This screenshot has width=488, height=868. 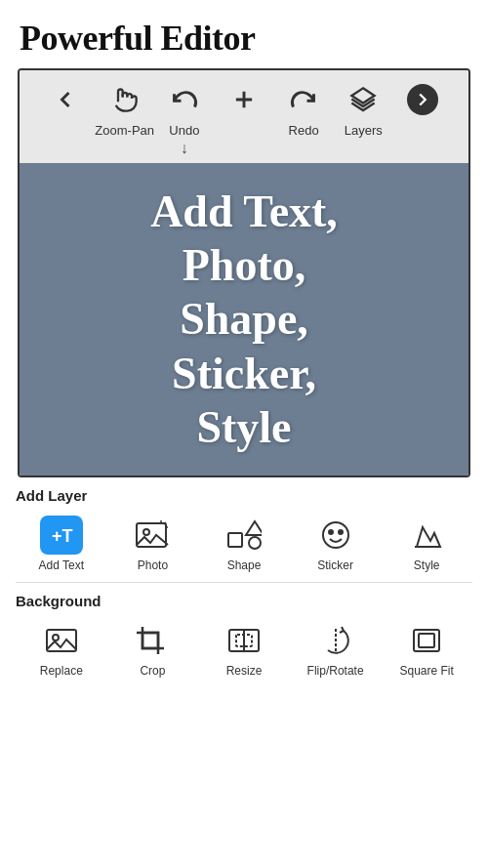 I want to click on crop-button: Crop, so click(x=153, y=649).